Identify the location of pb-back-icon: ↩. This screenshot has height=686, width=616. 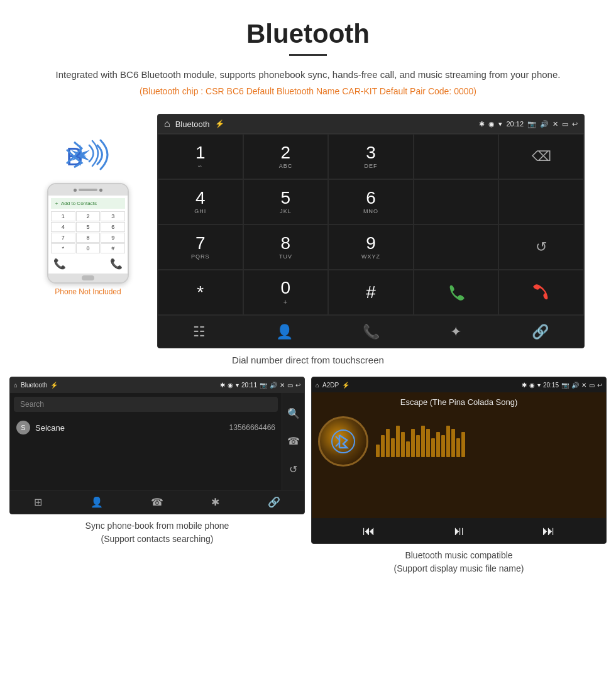
(298, 385).